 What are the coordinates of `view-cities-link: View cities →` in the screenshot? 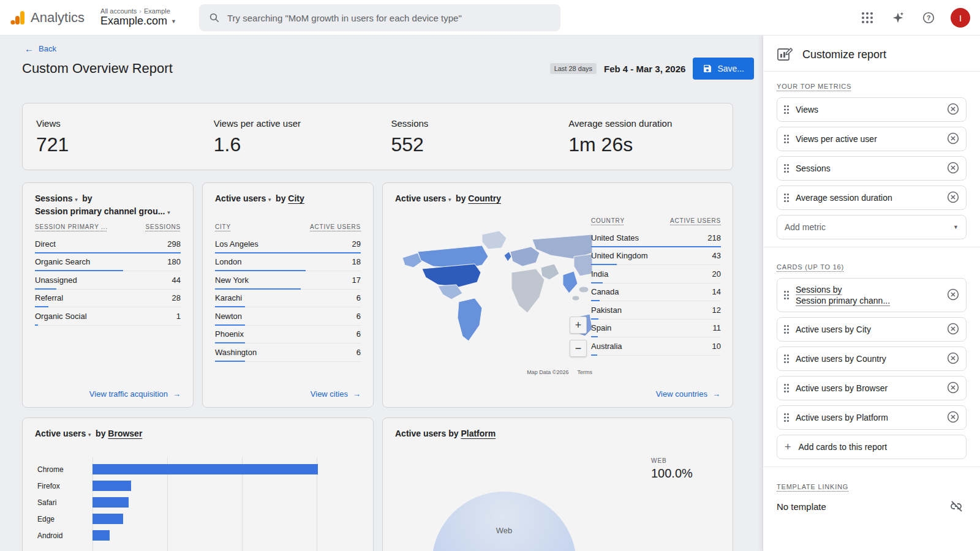 It's located at (336, 394).